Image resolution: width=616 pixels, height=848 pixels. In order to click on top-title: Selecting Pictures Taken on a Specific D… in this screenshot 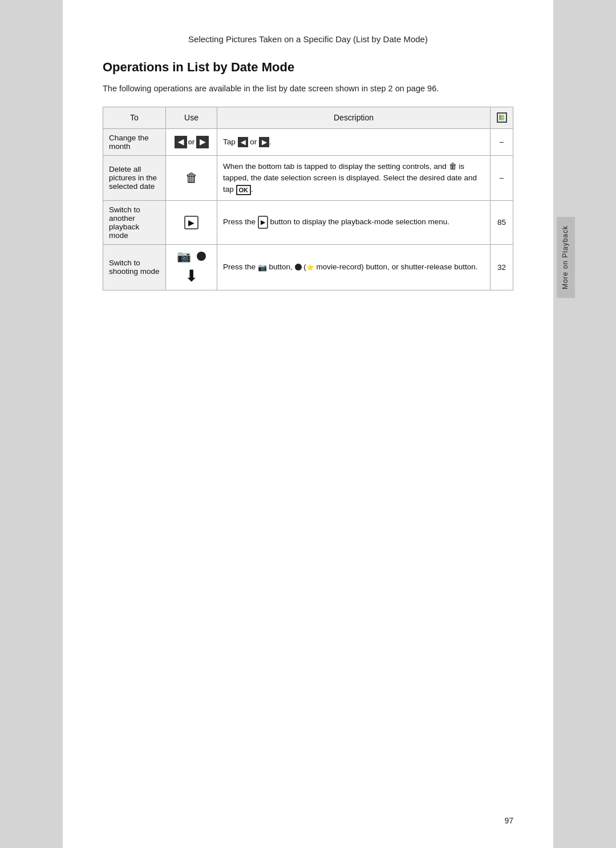, I will do `click(308, 39)`.